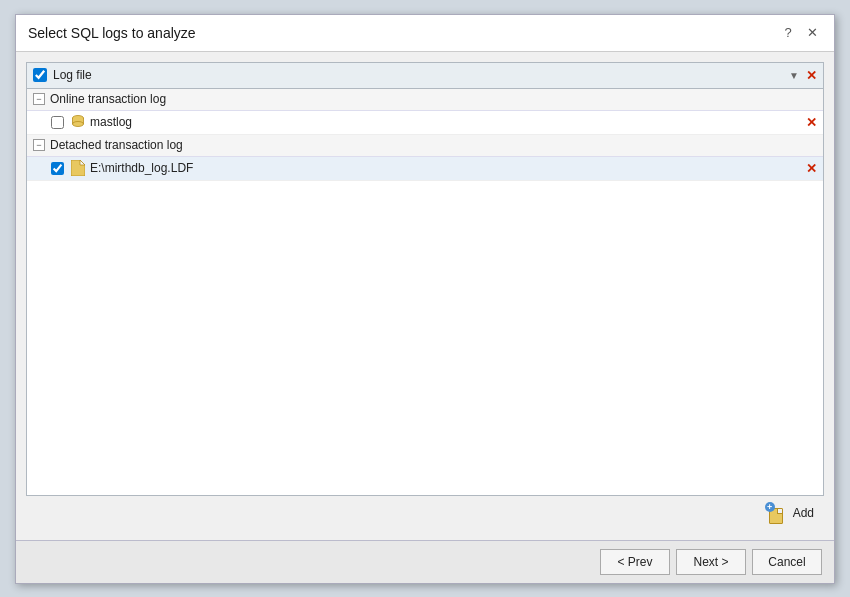  Describe the element at coordinates (425, 76) in the screenshot. I see `log-table-header: Log file ▼ ✕` at that location.